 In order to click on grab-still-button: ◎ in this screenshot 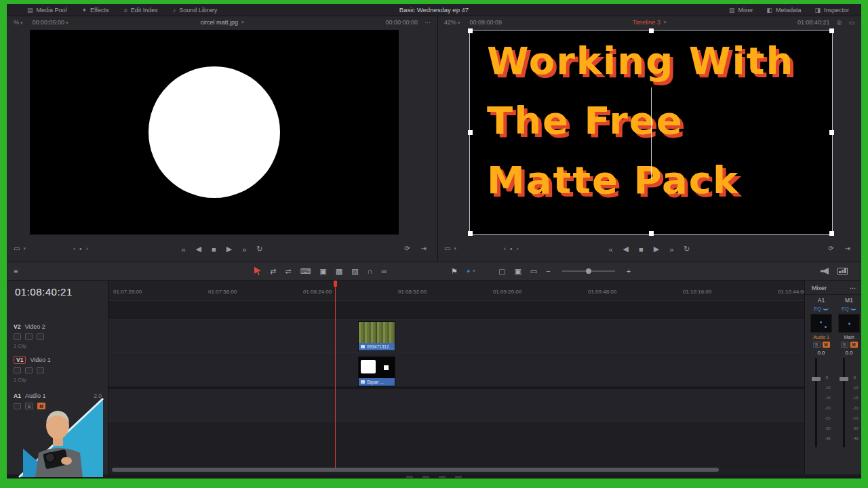, I will do `click(840, 22)`.